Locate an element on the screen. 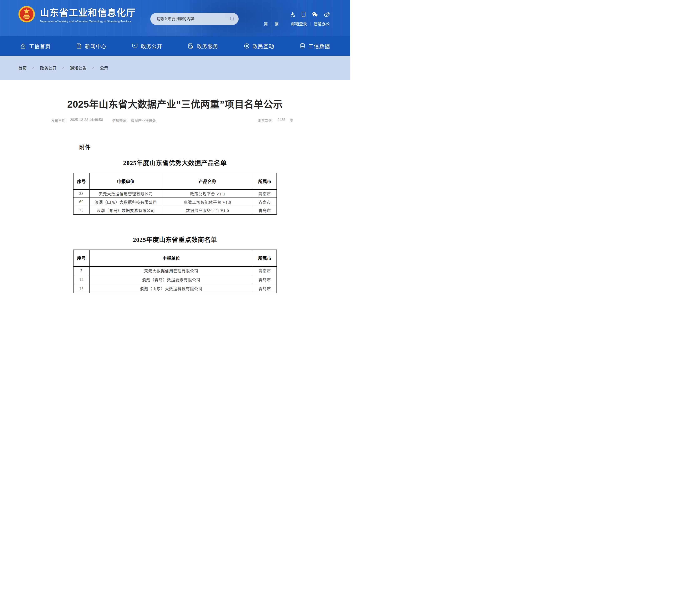  interaction-icon is located at coordinates (246, 46).